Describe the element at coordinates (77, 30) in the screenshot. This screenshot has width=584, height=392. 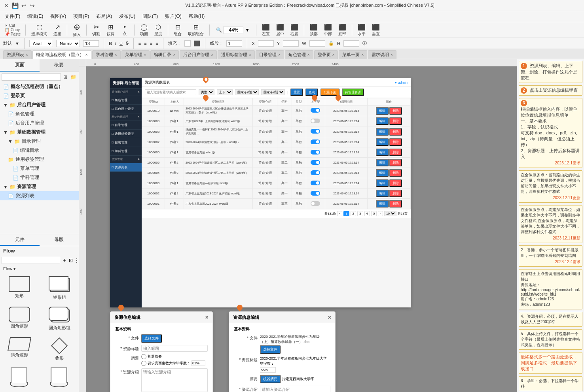
I see `insert-btn: ⊕ 插入` at that location.